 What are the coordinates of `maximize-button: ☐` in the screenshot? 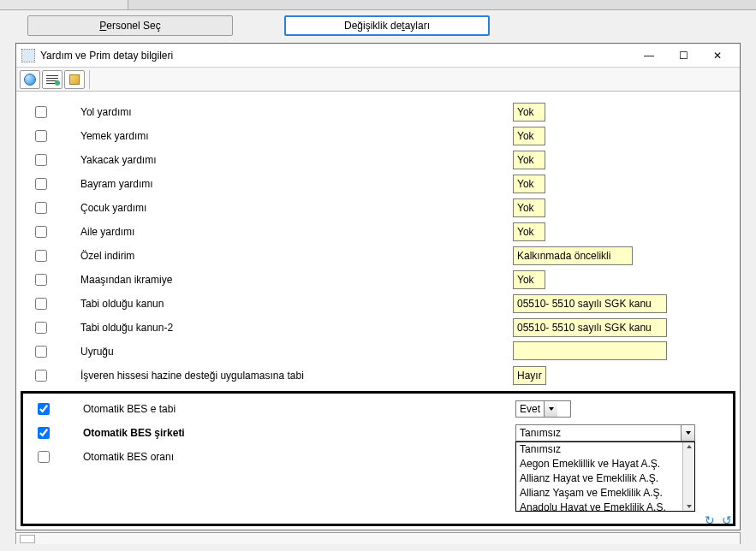 It's located at (683, 56).